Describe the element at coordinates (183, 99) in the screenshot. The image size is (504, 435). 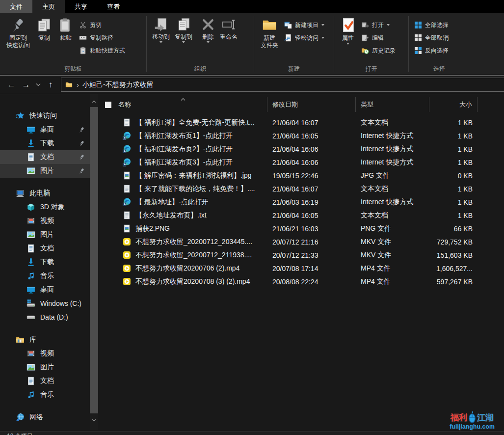
I see `sort-ascending-icon` at that location.